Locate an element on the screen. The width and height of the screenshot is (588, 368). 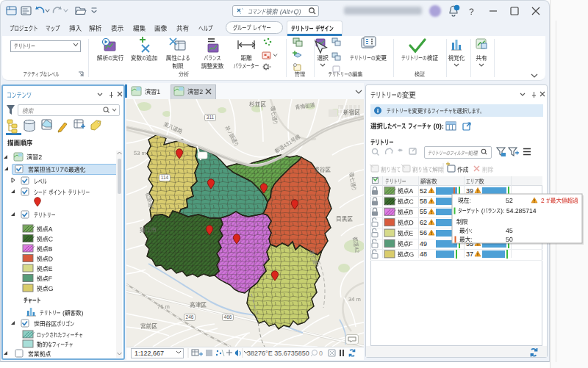
svg-text: 114 is located at coordinates (165, 178).